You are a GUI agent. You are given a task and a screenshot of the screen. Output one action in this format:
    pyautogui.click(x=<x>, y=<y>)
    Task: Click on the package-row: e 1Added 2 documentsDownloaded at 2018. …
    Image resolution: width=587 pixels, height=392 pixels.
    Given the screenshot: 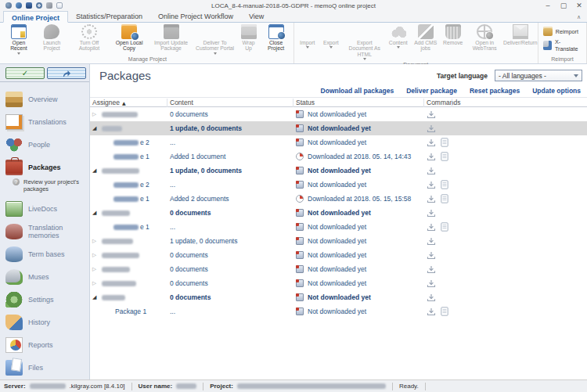 What is the action you would take?
    pyautogui.click(x=338, y=199)
    